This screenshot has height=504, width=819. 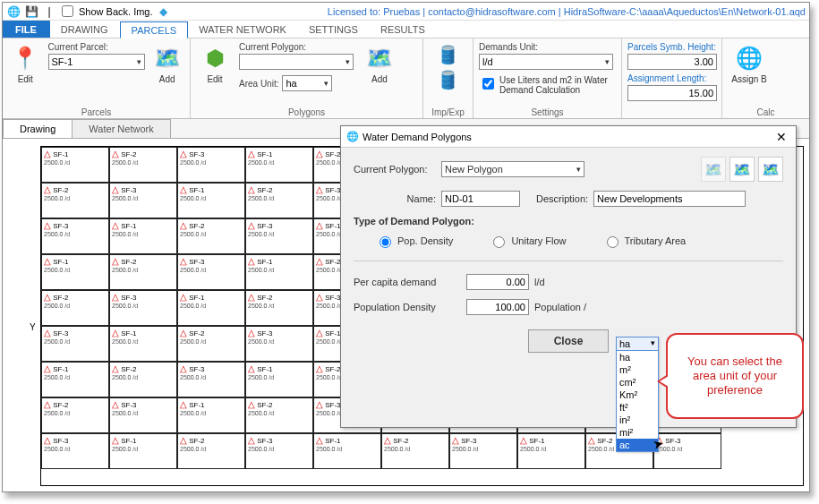 What do you see at coordinates (567, 12) in the screenshot?
I see `license-text: Licensed to: Pruebas | contacto@hidrasof…` at bounding box center [567, 12].